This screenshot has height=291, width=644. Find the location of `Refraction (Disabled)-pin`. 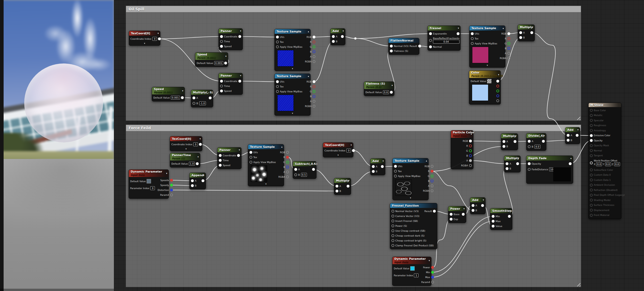

Refraction (Disabled)-pin is located at coordinates (591, 190).